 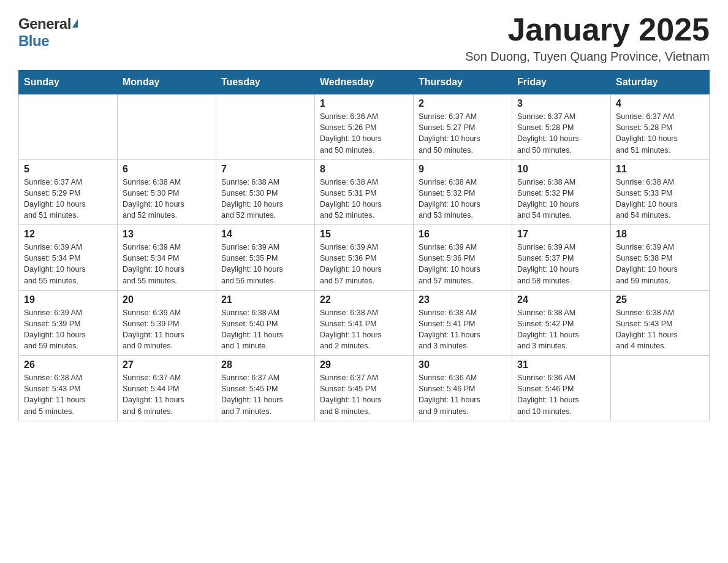 What do you see at coordinates (364, 234) in the screenshot?
I see `day-number: 15` at bounding box center [364, 234].